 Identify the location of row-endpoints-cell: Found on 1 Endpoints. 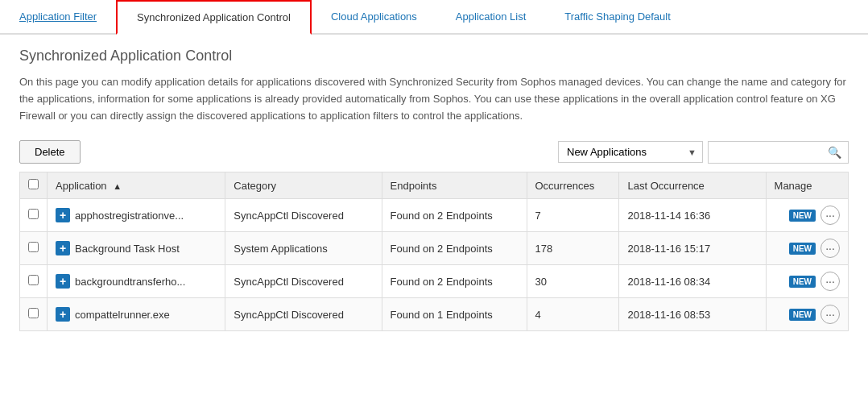
(454, 314).